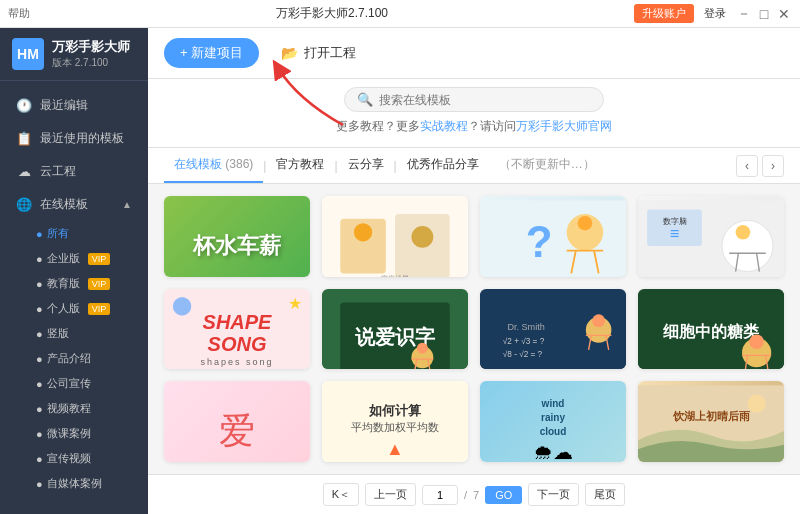 This screenshot has width=800, height=514. What do you see at coordinates (553, 236) in the screenshot?
I see `template-card-3: ? 怎样才算会做人呢` at bounding box center [553, 236].